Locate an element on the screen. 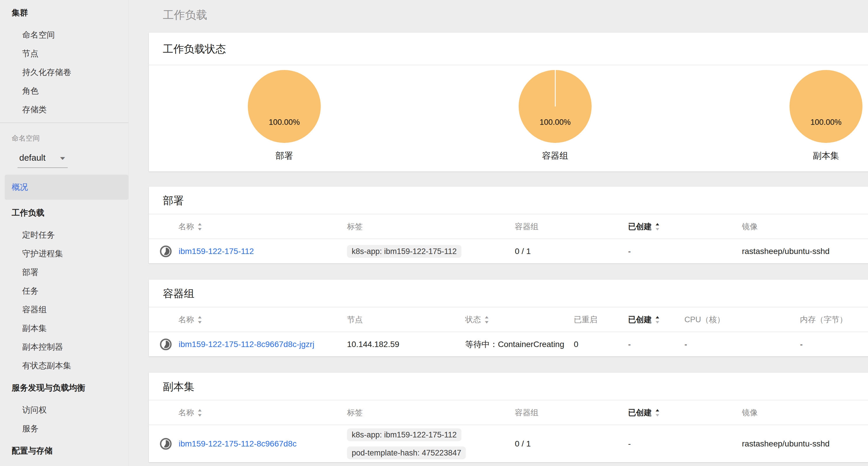 This screenshot has width=868, height=466. pod-created-cell: - is located at coordinates (656, 344).